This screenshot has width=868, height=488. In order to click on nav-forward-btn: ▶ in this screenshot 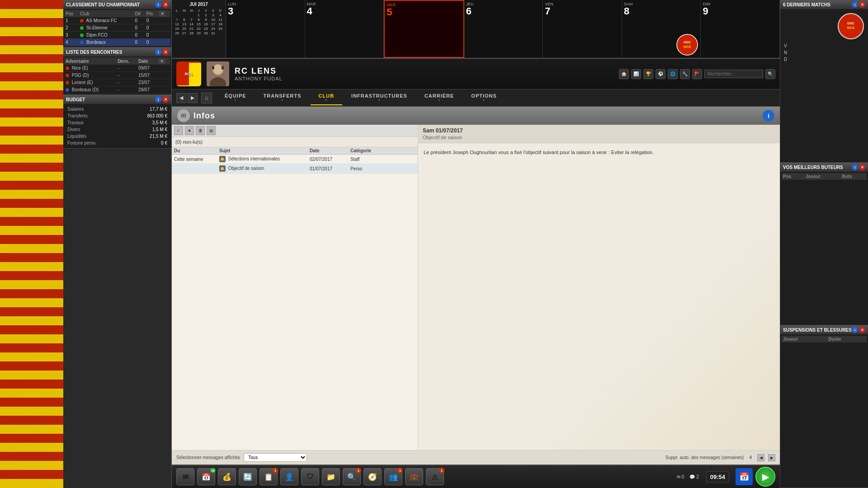, I will do `click(193, 98)`.